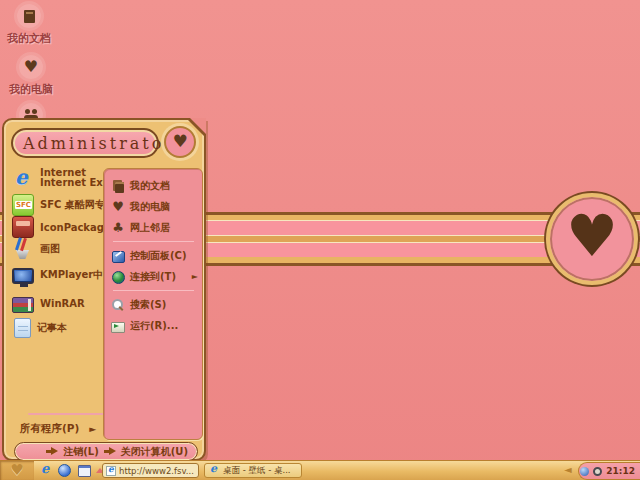 The height and width of the screenshot is (480, 640). What do you see at coordinates (598, 472) in the screenshot?
I see `volume-tray-icon` at bounding box center [598, 472].